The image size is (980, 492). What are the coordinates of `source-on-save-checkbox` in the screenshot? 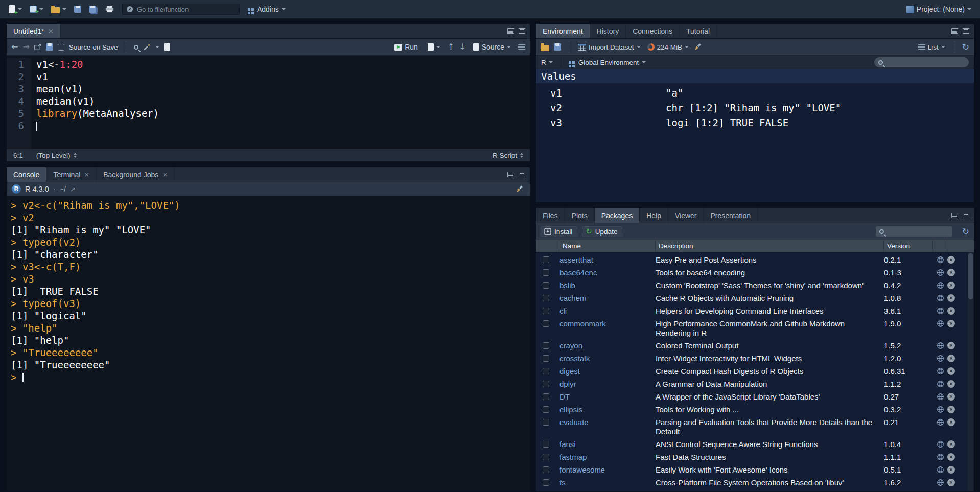 It's located at (61, 47).